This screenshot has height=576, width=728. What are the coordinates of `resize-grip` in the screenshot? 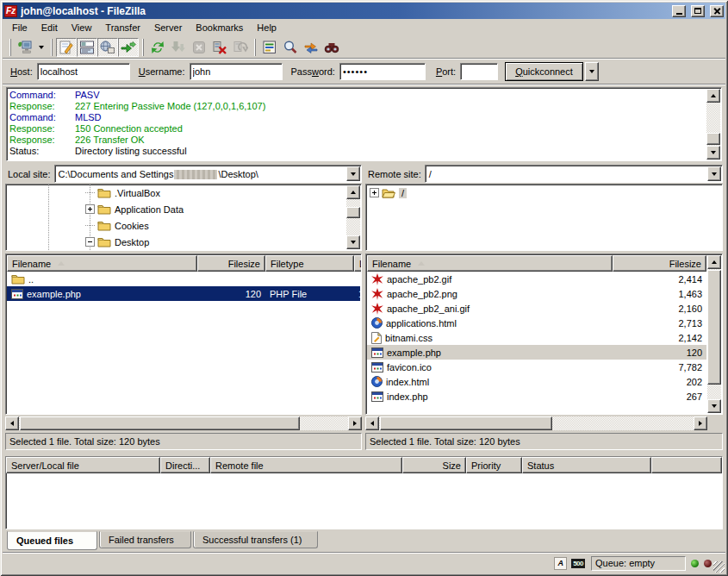 It's located at (719, 567).